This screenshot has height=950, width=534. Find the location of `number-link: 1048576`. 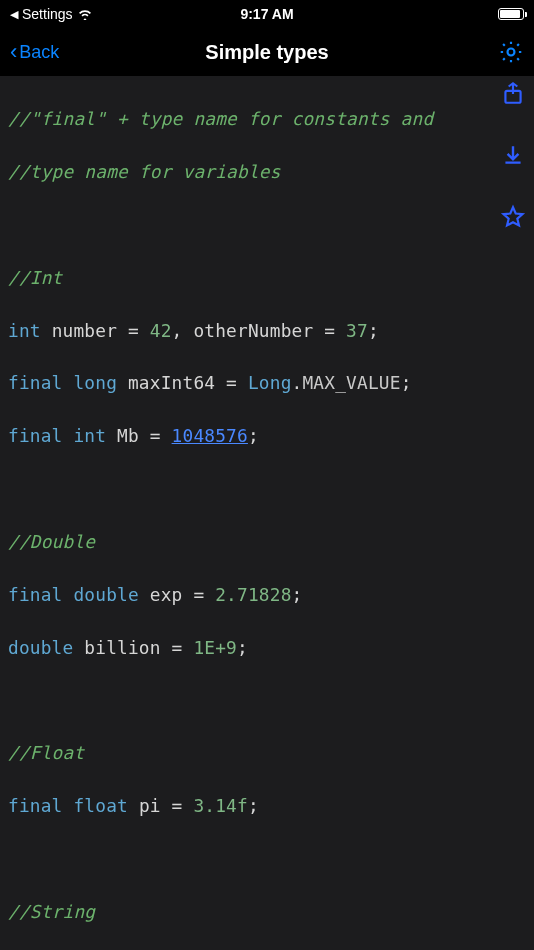

number-link: 1048576 is located at coordinates (210, 436).